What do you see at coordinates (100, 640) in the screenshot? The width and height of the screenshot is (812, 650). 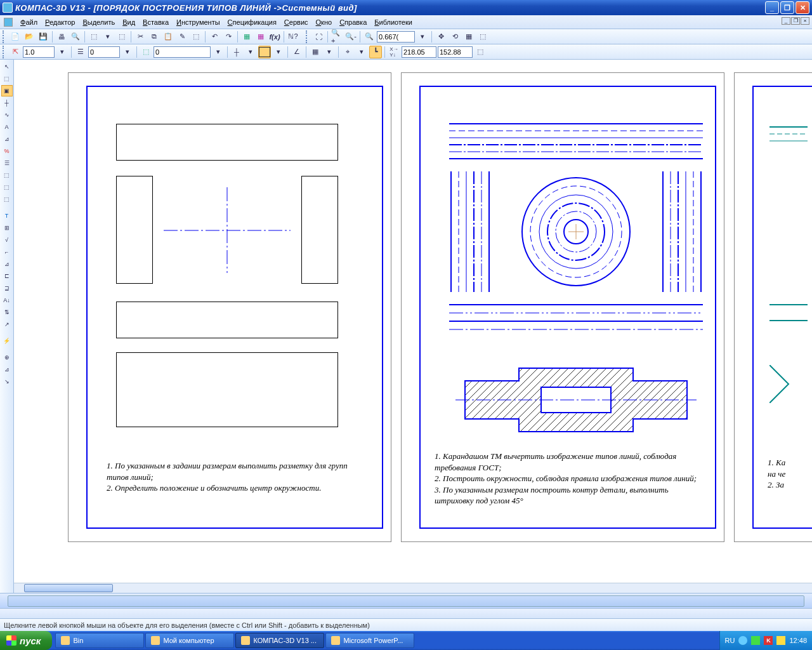 I see `taskbar-task: Bin` at bounding box center [100, 640].